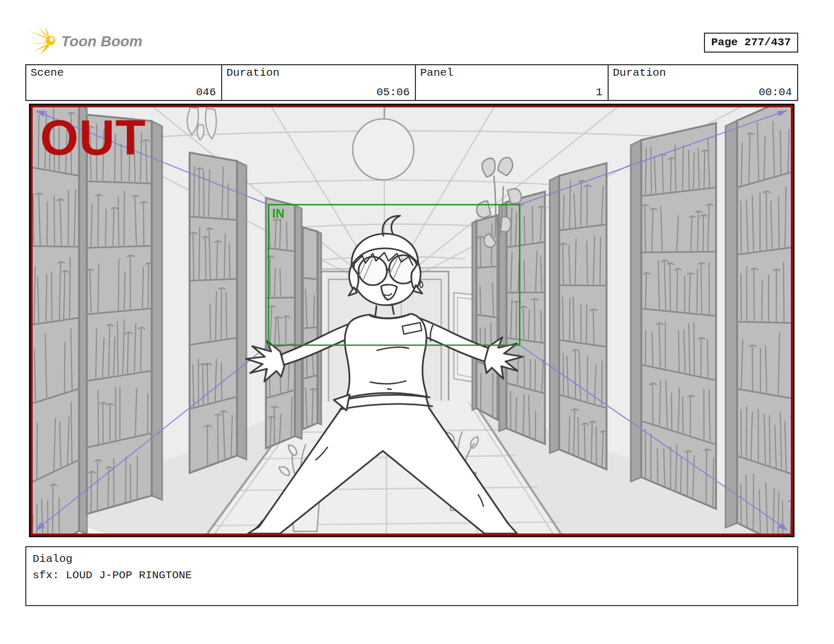 Image resolution: width=834 pixels, height=644 pixels. Describe the element at coordinates (41, 41) in the screenshot. I see `toonboom-logo-icon` at that location.